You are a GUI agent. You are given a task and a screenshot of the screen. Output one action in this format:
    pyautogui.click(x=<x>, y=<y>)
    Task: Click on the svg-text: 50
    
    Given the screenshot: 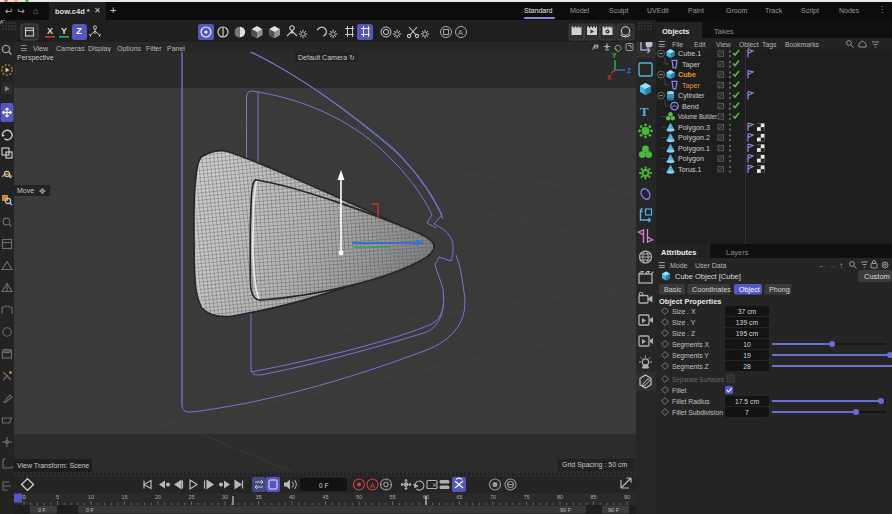 What is the action you would take?
    pyautogui.click(x=359, y=497)
    